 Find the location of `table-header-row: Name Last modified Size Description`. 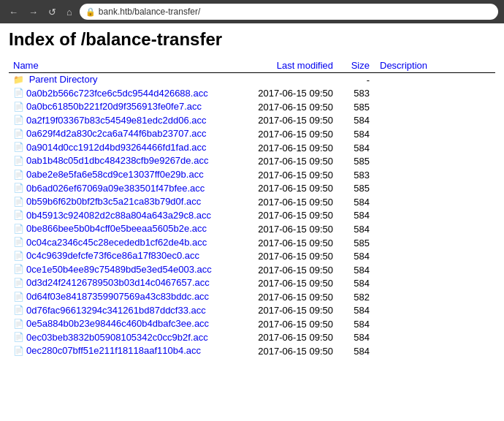

table-header-row: Name Last modified Size Description is located at coordinates (252, 66).